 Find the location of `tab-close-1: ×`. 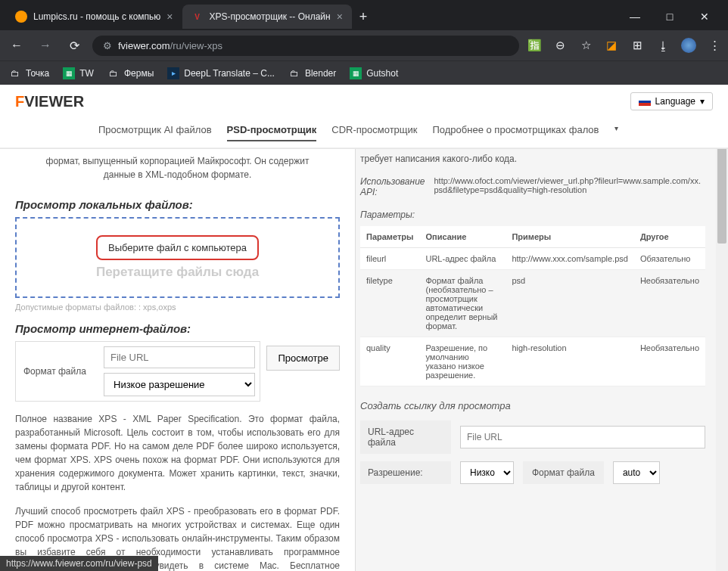

tab-close-1: × is located at coordinates (170, 17).